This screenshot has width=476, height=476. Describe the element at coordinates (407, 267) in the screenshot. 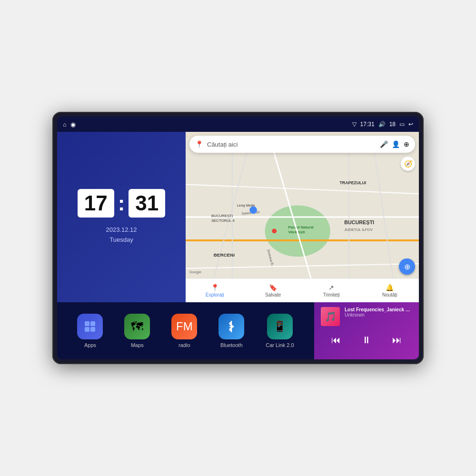

I see `location-button: ⊕` at that location.